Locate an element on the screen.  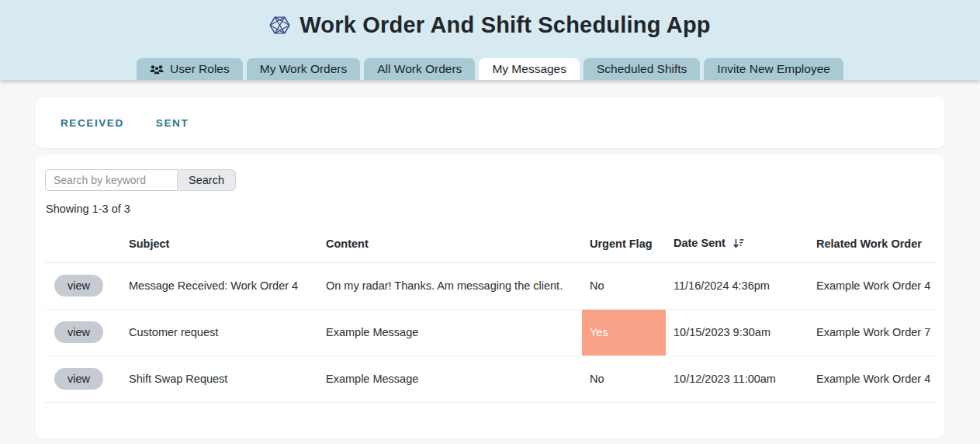
table-row: view Message Received: Work Order 4 On m… is located at coordinates (490, 286).